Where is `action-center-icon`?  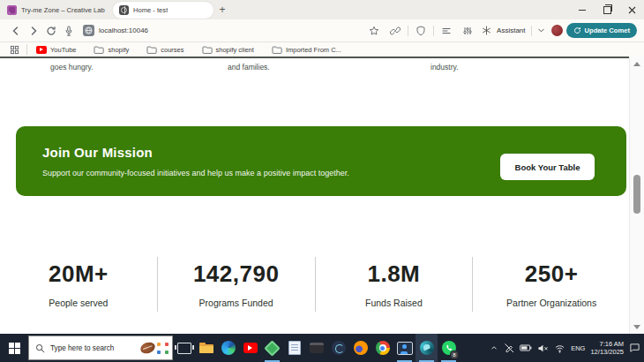
action-center-icon is located at coordinates (635, 348).